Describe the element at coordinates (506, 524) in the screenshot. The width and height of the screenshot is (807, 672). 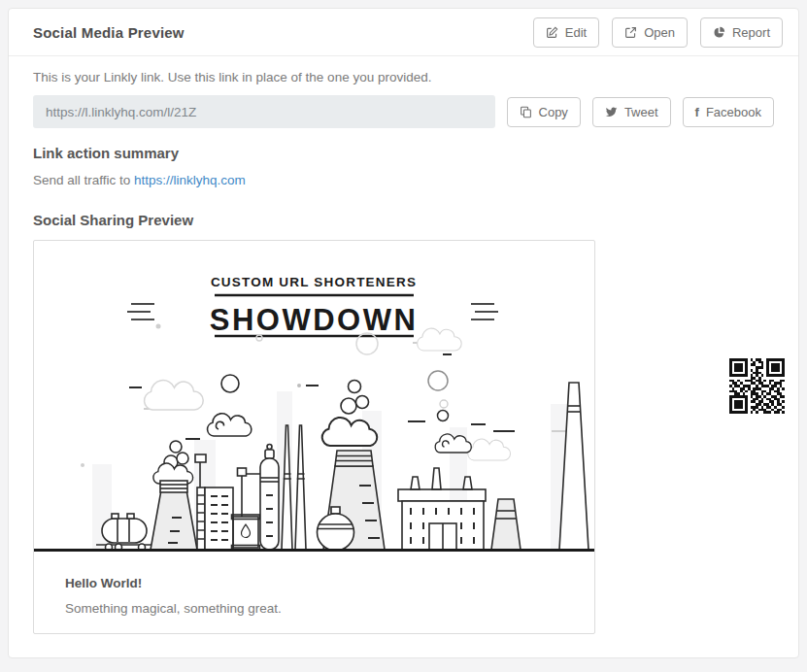
I see `chimney-right` at that location.